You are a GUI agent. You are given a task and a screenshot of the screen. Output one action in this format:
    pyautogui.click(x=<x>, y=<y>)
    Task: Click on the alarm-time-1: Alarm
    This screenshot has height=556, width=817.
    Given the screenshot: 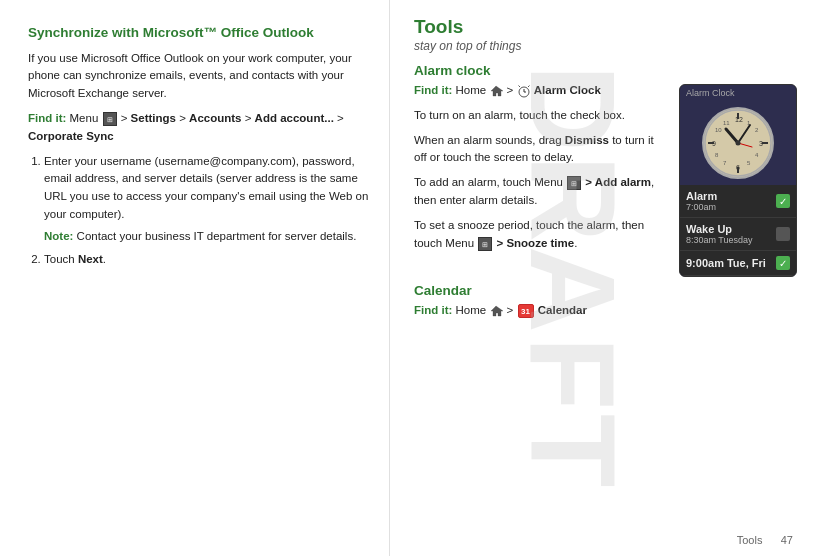 What is the action you would take?
    pyautogui.click(x=702, y=196)
    